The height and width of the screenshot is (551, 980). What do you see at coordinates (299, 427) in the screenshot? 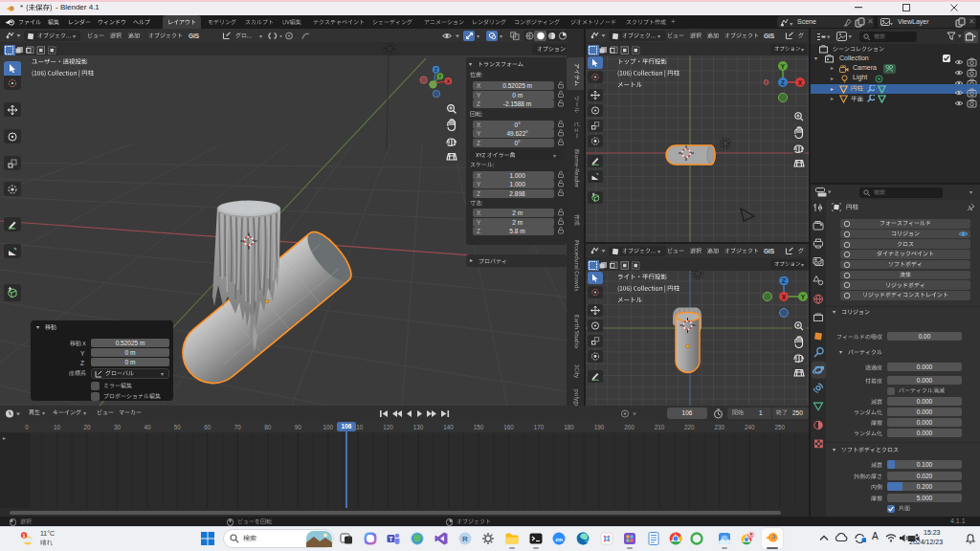
I see `svg-text: 90` at bounding box center [299, 427].